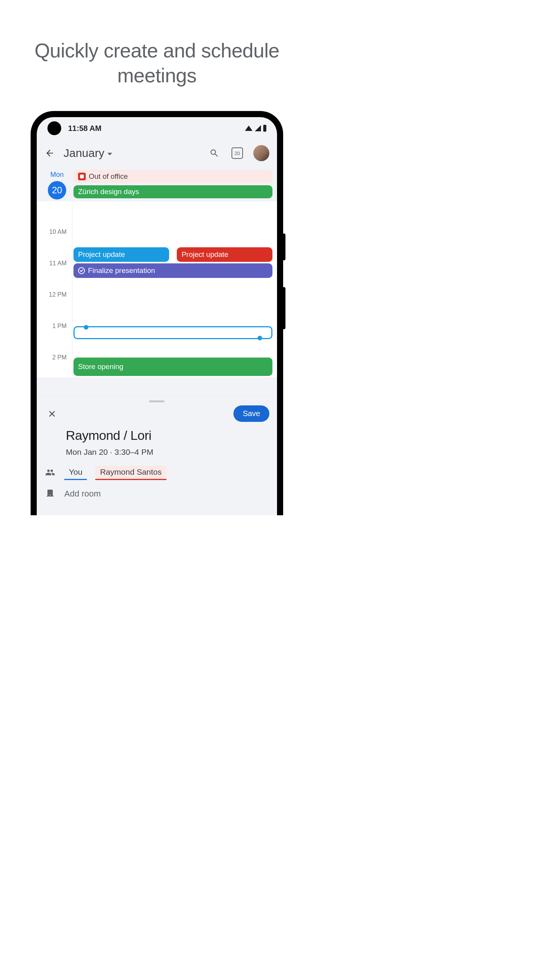  What do you see at coordinates (60, 326) in the screenshot?
I see `time-label: 1 PM` at bounding box center [60, 326].